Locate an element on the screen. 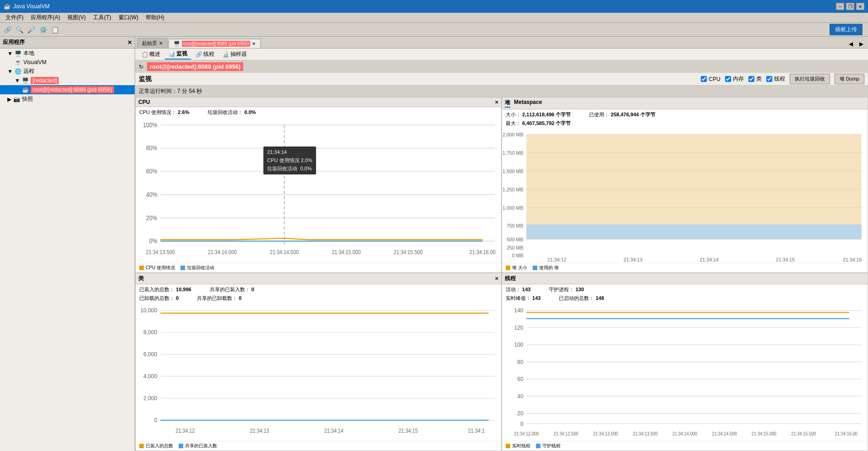 The height and width of the screenshot is (451, 868). toolbar-btn-3: 🔎 is located at coordinates (31, 30).